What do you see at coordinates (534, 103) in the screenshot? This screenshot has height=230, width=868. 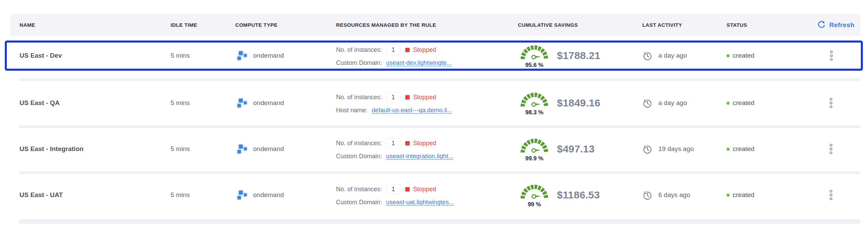 I see `savings-gauge: 98.3 %` at bounding box center [534, 103].